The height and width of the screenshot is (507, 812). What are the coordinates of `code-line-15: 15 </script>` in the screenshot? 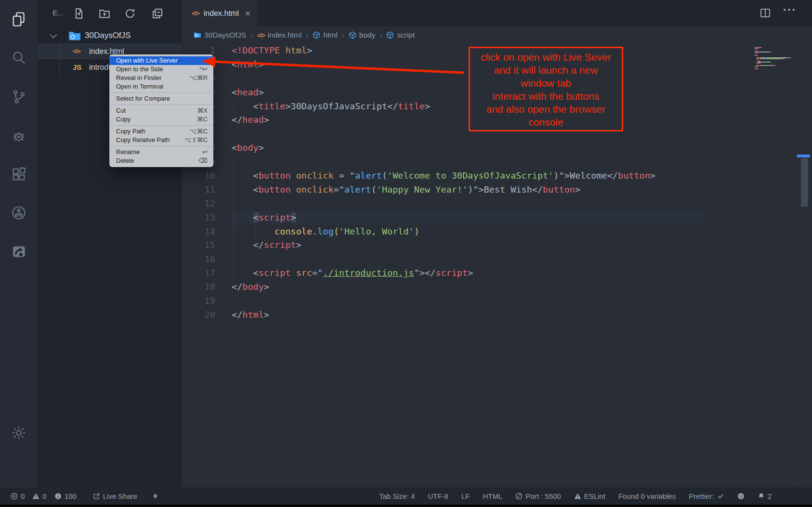 It's located at (497, 246).